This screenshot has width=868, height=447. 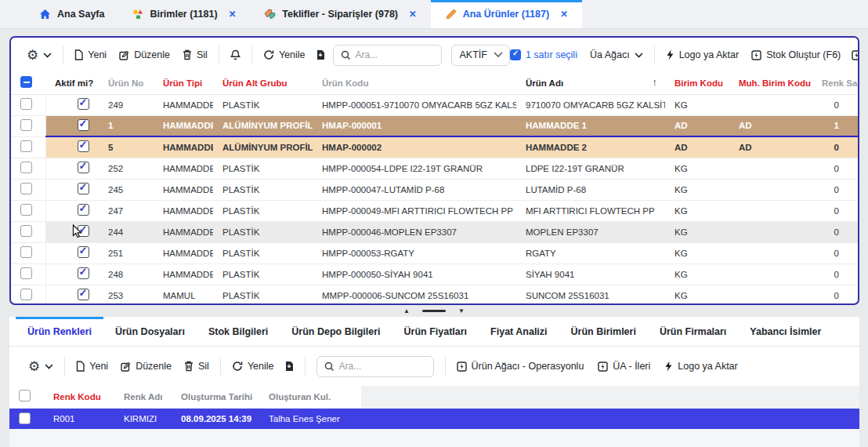 What do you see at coordinates (796, 55) in the screenshot?
I see `stock-create-button: Stok Oluştur (F6)` at bounding box center [796, 55].